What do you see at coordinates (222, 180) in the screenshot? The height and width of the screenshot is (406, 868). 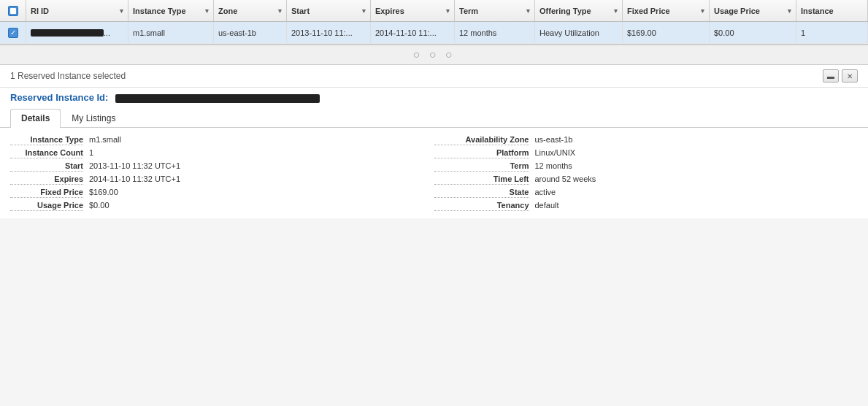 I see `detail-expires: Expires 2014-11-10 11:32 UTC+1` at bounding box center [222, 180].